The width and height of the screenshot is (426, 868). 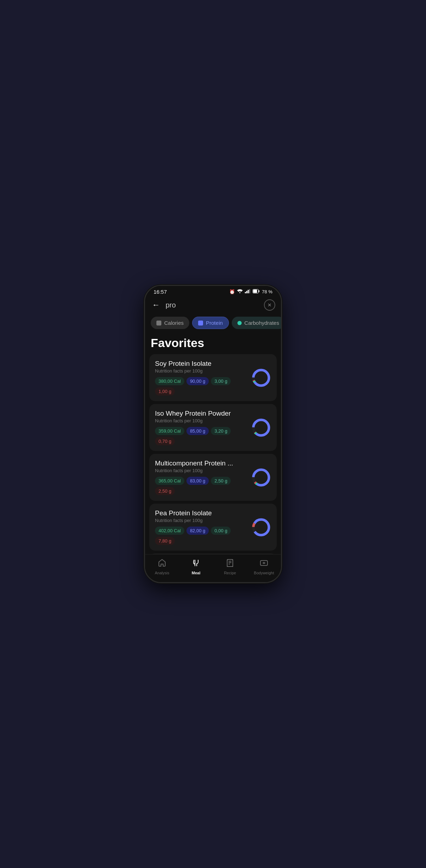 I want to click on carbs-badge-3: 2,50 g, so click(x=221, y=481).